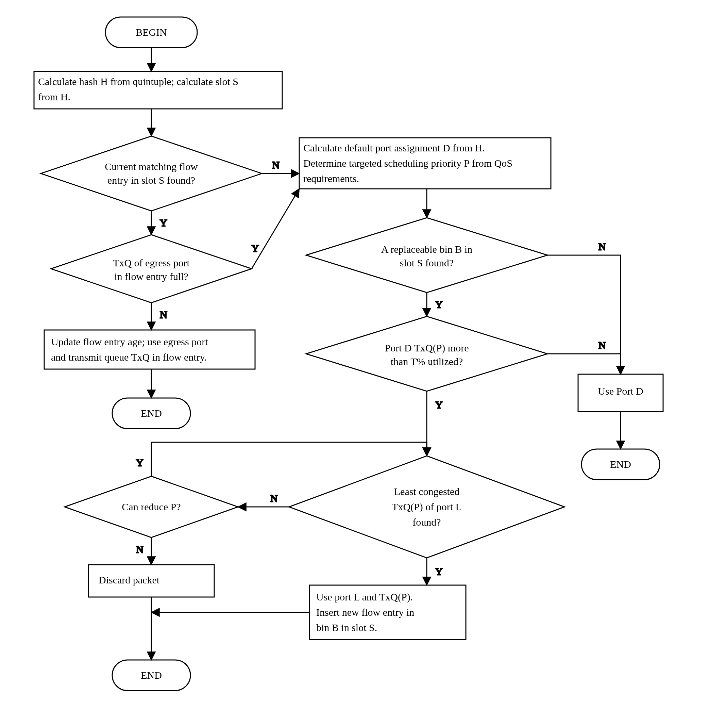 The height and width of the screenshot is (728, 709). I want to click on node-update: Update flow entry age; use egress port a…, so click(150, 349).